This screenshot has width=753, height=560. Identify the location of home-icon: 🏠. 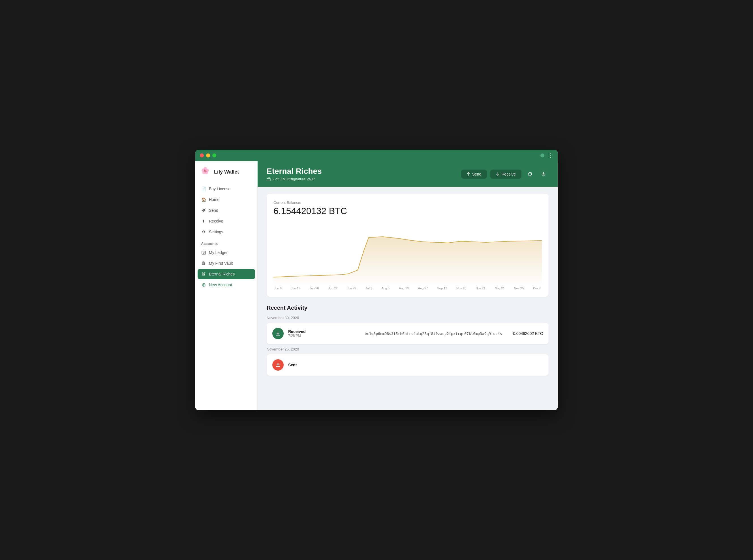
(203, 199).